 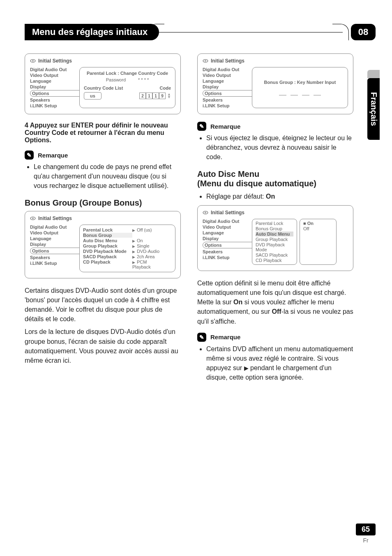 What do you see at coordinates (103, 245) in the screenshot?
I see `settings-panel-bonus-group: Initial Settings Digital Audio Out Video…` at bounding box center [103, 245].